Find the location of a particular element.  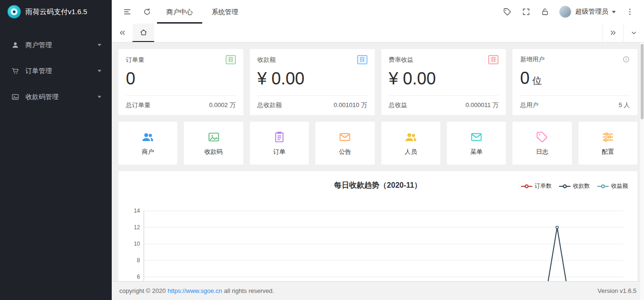

topbar: 商户中心系统管理 超级管理员 is located at coordinates (378, 12).